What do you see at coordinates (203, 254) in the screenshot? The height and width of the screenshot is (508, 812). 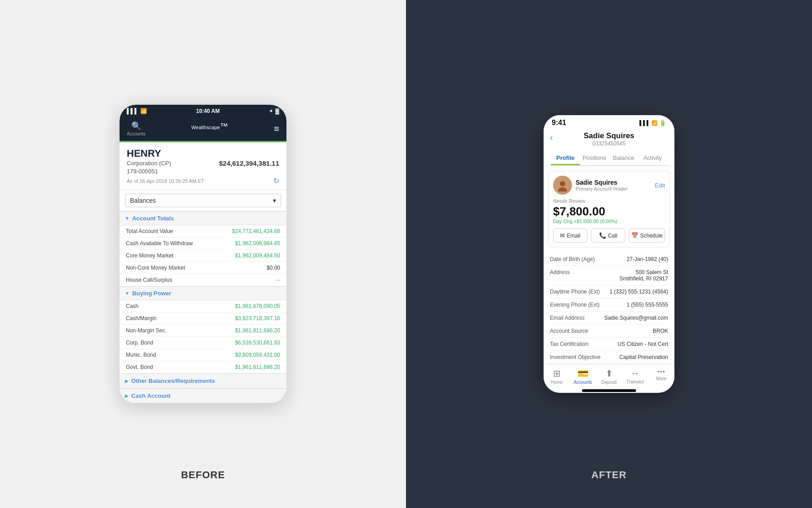 I see `before-phone: ▌▌▌ 📶 10:40 AM ✦ ▓ 🔍 Accounts Wealthscap…` at bounding box center [203, 254].